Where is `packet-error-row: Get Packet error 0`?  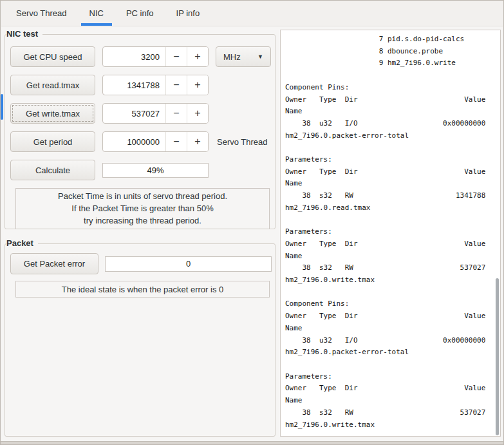 packet-error-row: Get Packet error 0 is located at coordinates (143, 264).